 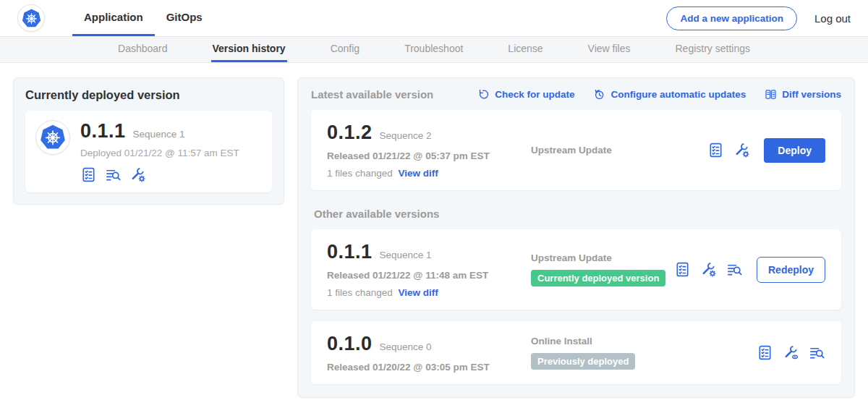 What do you see at coordinates (184, 18) in the screenshot?
I see `tab-gitops: GitOps` at bounding box center [184, 18].